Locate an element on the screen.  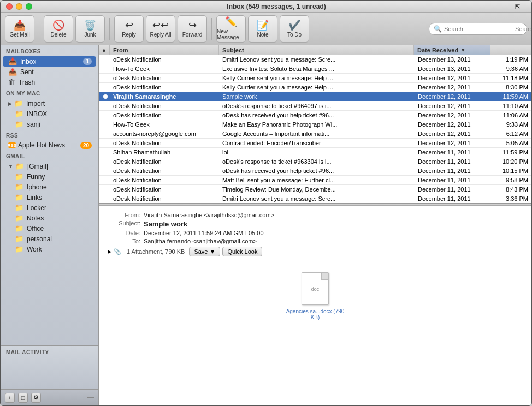
unread-dot-cell is located at coordinates (105, 97).